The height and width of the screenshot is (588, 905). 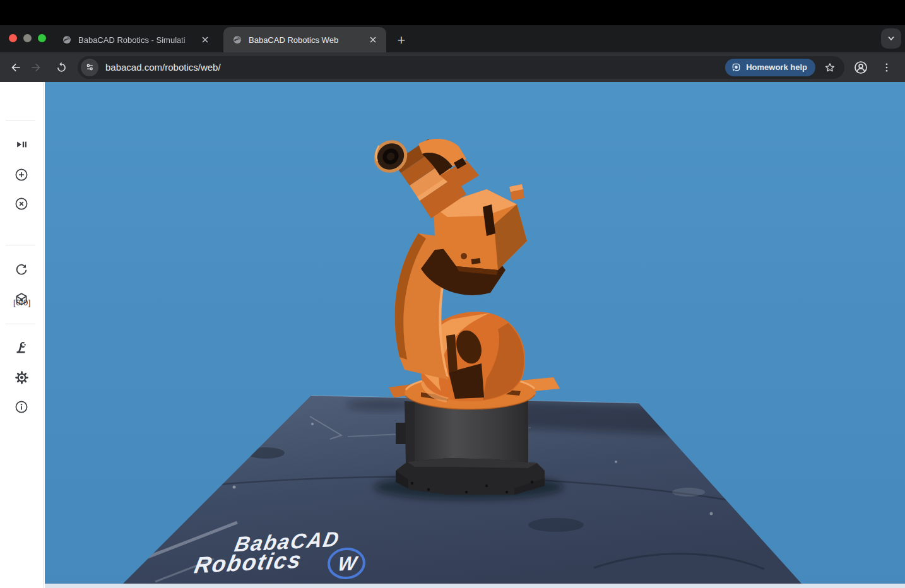 What do you see at coordinates (138, 40) in the screenshot?
I see `tab-title: BabaCAD Robotics - Simulati` at bounding box center [138, 40].